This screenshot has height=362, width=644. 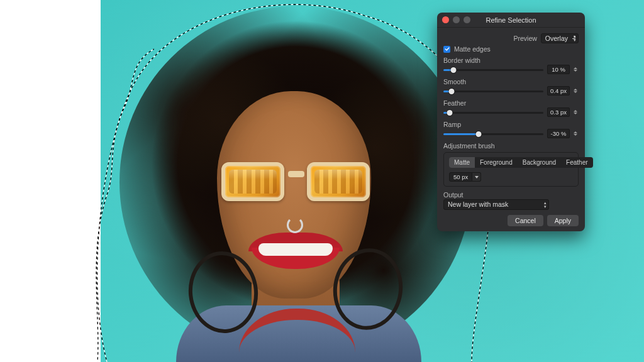 I want to click on preview-value: Overlay, so click(x=557, y=38).